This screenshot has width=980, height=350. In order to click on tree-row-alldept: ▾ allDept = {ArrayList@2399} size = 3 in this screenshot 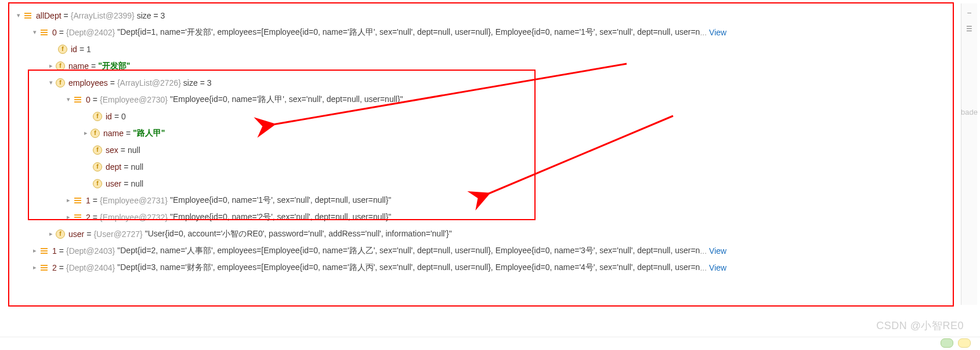, I will do `click(481, 15)`.